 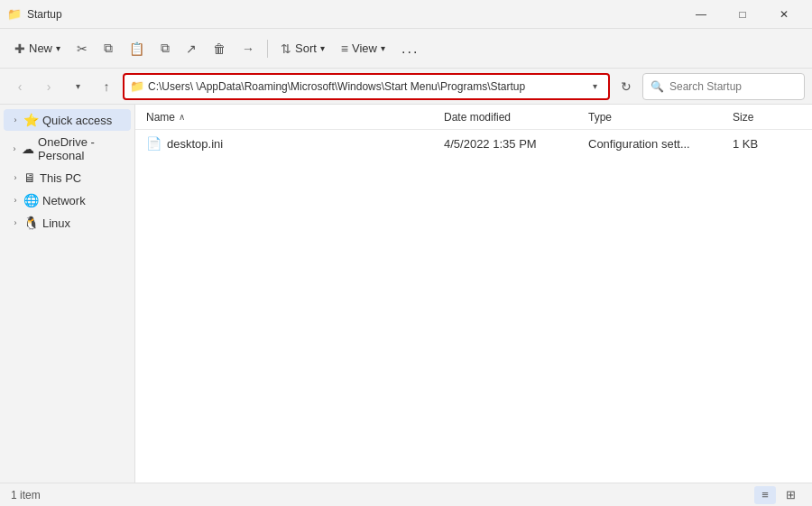 I want to click on more-button: ..., so click(x=410, y=49).